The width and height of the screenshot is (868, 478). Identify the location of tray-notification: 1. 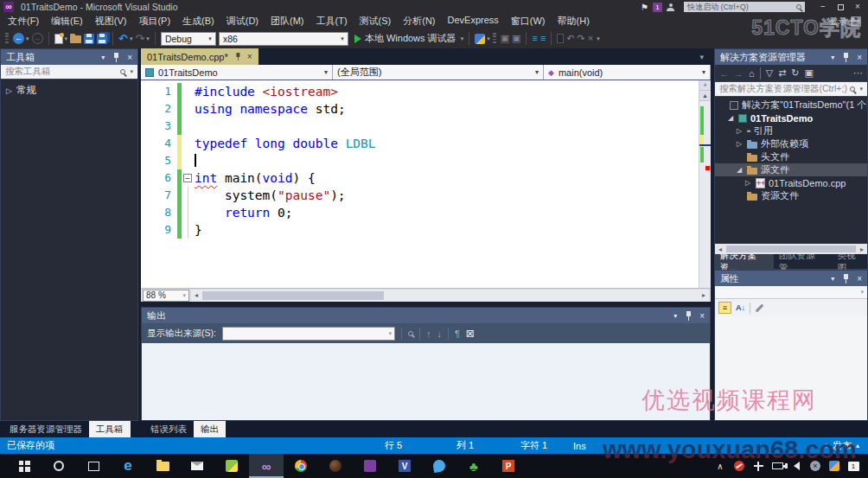
(853, 466).